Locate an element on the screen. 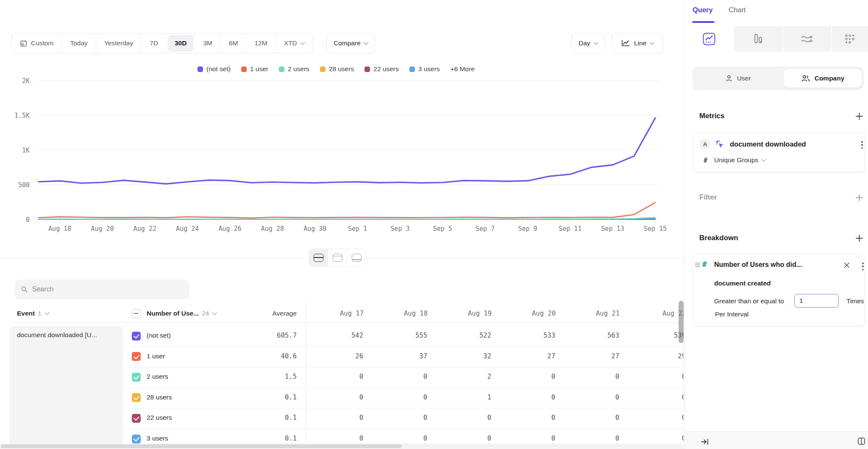 The width and height of the screenshot is (868, 449). column-header-date: Aug 21 is located at coordinates (608, 313).